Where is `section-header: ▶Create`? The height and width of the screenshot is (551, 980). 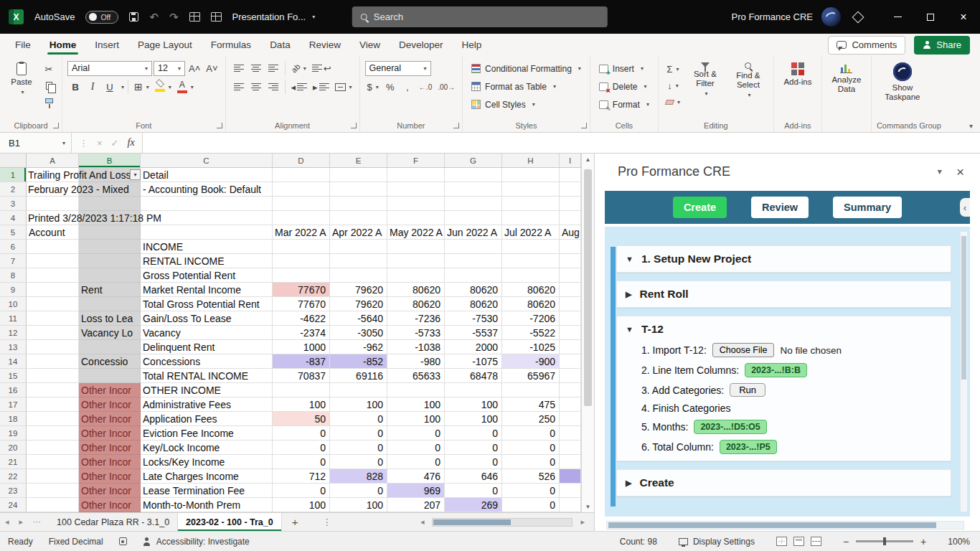 section-header: ▶Create is located at coordinates (783, 483).